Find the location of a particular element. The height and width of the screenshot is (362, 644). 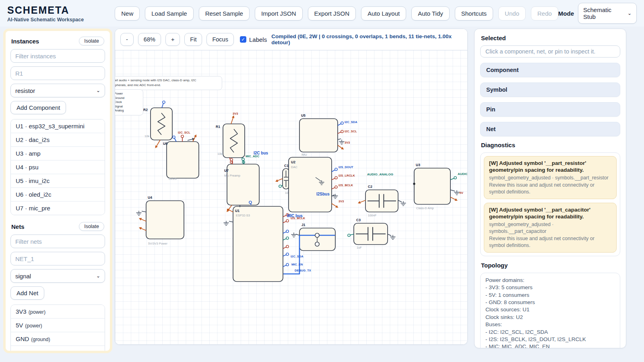

instance-item-u6: U6 · oled_i2c is located at coordinates (58, 195).